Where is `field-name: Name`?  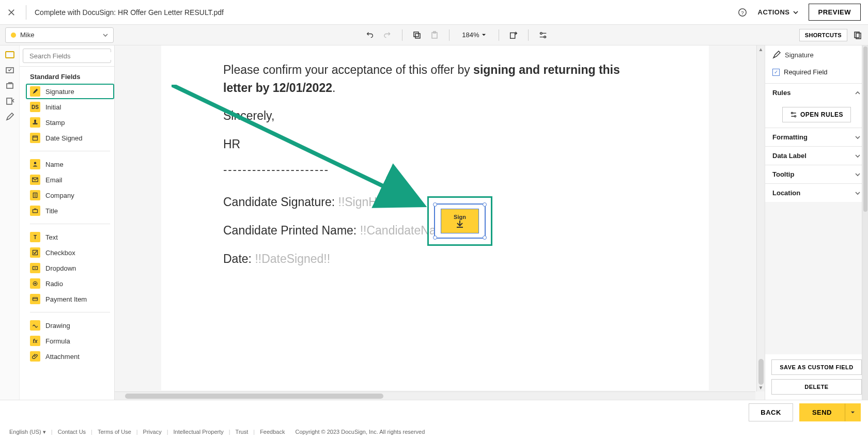
field-name: Name is located at coordinates (70, 164).